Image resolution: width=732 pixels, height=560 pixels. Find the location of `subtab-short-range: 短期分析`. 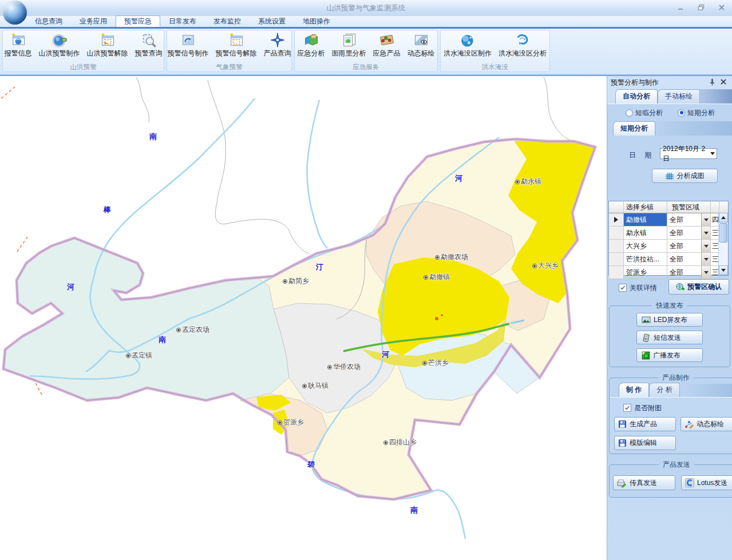

subtab-short-range: 短期分析 is located at coordinates (634, 128).